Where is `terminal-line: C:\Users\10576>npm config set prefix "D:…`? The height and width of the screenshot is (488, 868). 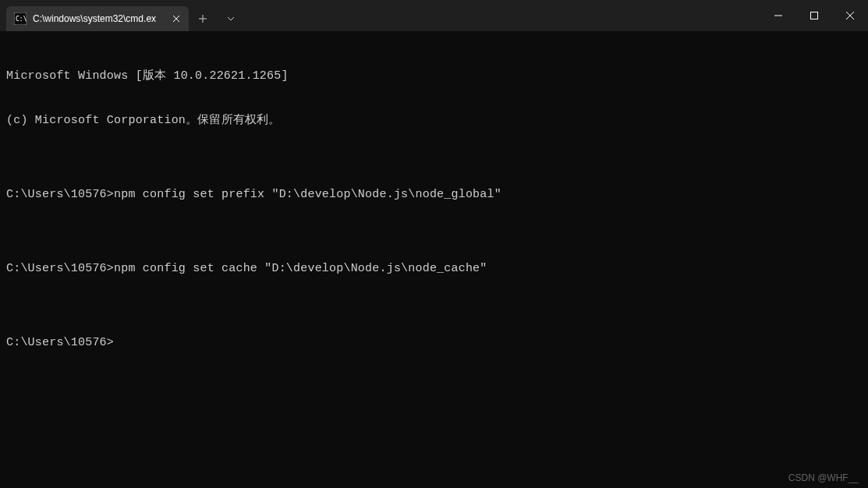 terminal-line: C:\Users\10576>npm config set prefix "D:… is located at coordinates (434, 195).